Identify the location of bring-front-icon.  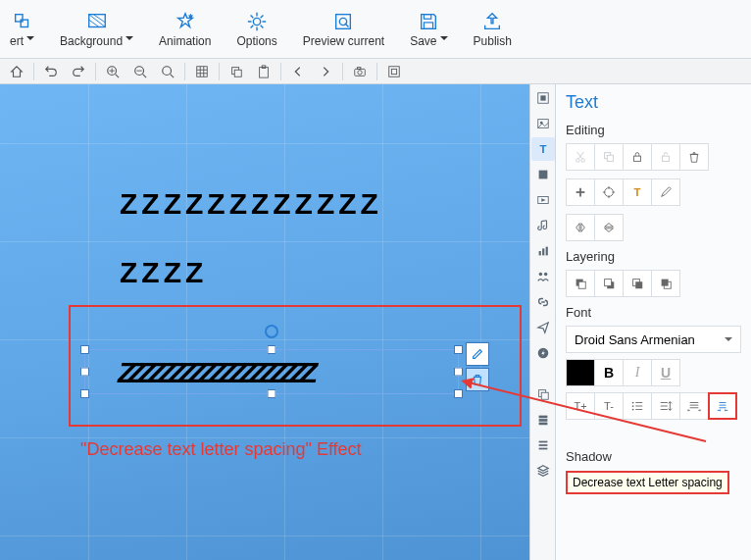
(580, 283).